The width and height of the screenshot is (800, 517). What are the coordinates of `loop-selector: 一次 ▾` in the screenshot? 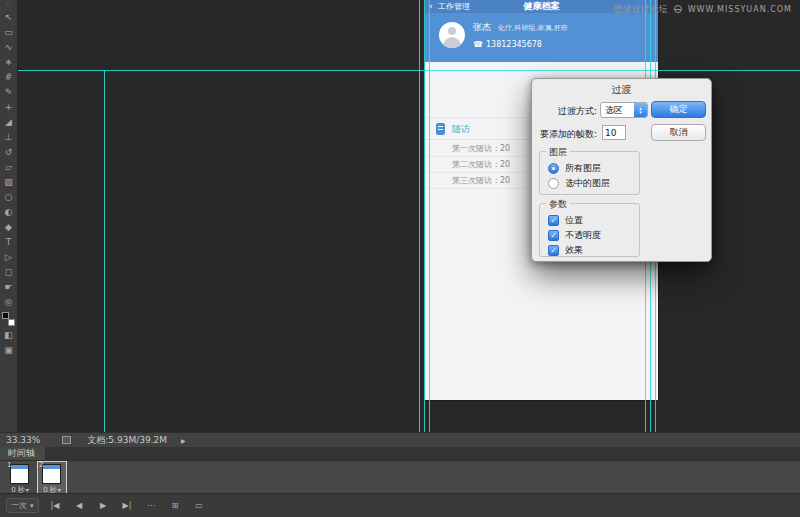 It's located at (22, 506).